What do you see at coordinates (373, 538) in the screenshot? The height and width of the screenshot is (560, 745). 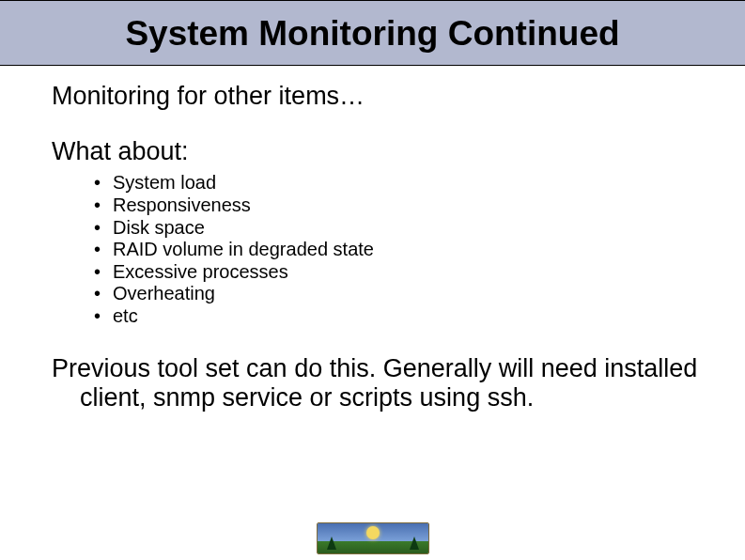 I see `logo-scene` at bounding box center [373, 538].